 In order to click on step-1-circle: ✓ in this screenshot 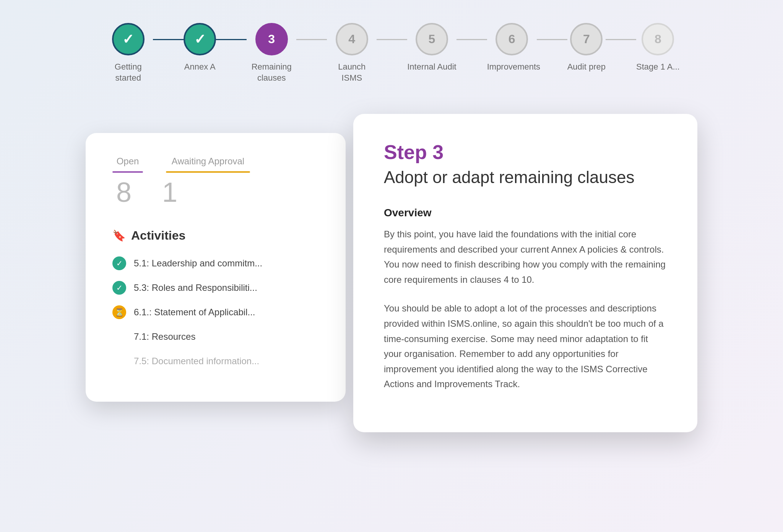, I will do `click(128, 39)`.